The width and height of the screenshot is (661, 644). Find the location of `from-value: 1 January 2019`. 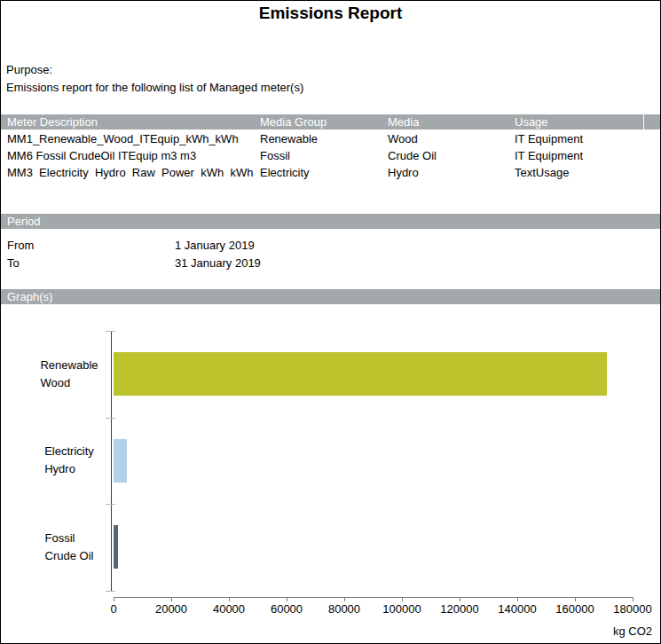

from-value: 1 January 2019 is located at coordinates (215, 245).